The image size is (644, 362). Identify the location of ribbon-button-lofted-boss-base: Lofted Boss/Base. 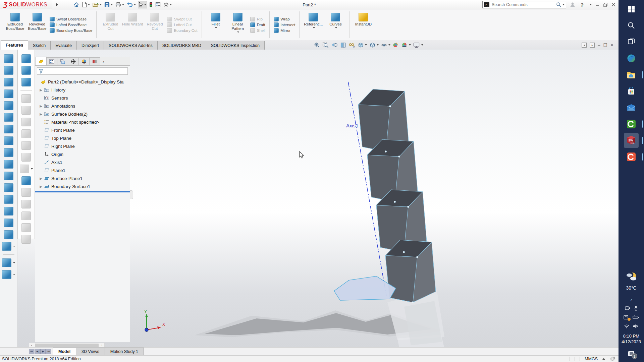
(71, 25).